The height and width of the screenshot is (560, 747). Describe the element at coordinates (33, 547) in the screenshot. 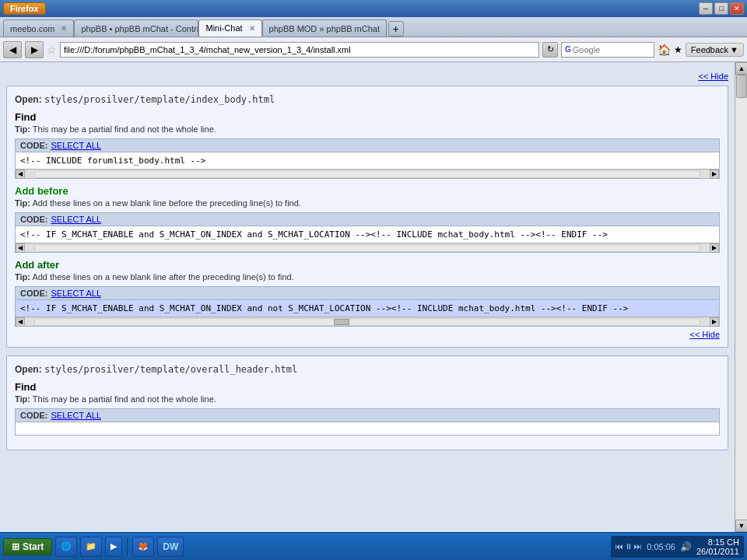

I see `start-label: Start` at that location.